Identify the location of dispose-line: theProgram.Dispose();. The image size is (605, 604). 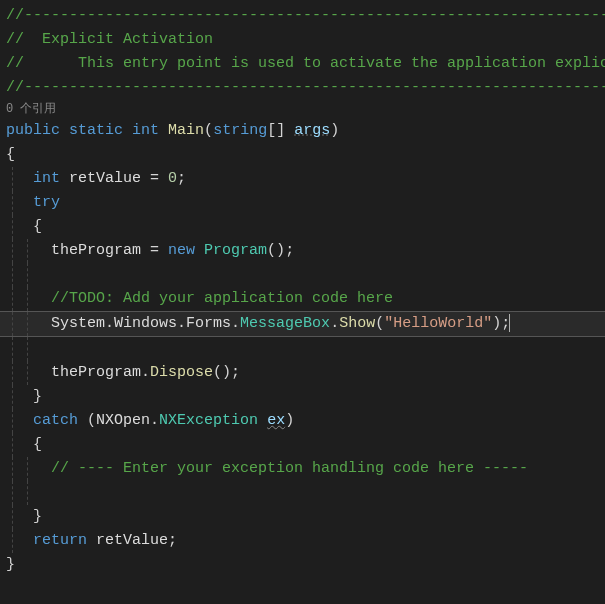
(302, 373).